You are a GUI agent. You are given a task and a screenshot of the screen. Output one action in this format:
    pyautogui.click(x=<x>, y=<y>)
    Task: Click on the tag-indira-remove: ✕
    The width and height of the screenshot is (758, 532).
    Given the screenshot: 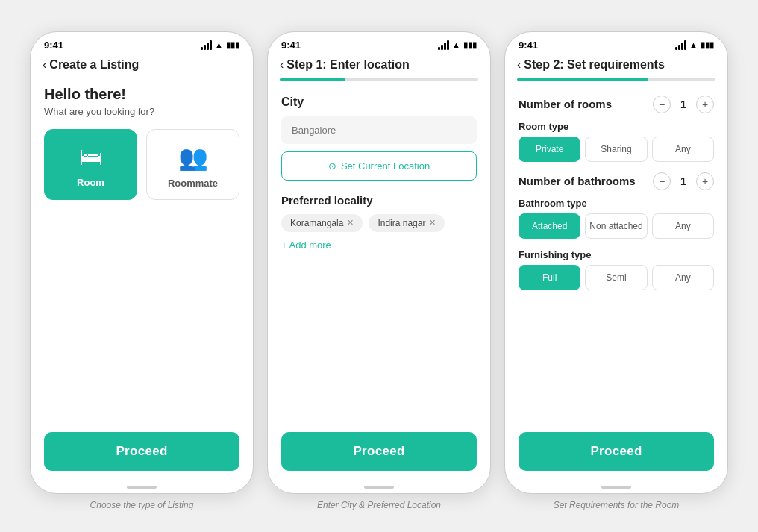 What is the action you would take?
    pyautogui.click(x=433, y=222)
    